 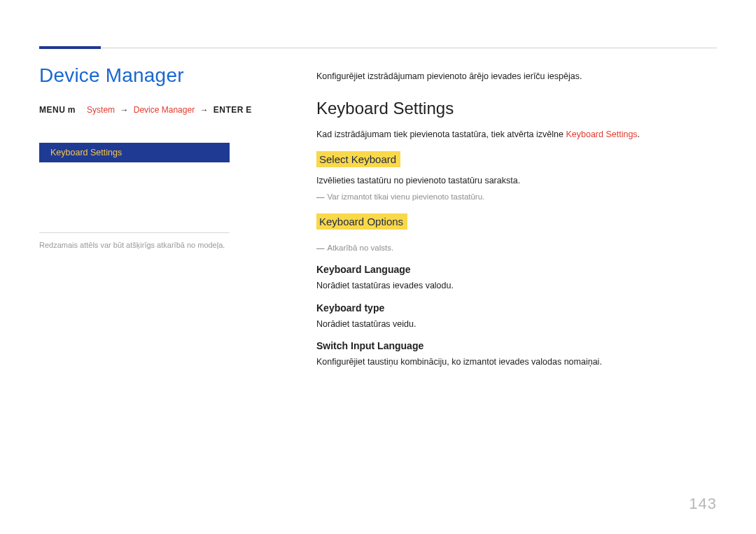 What do you see at coordinates (703, 504) in the screenshot?
I see `page-number: 143` at bounding box center [703, 504].